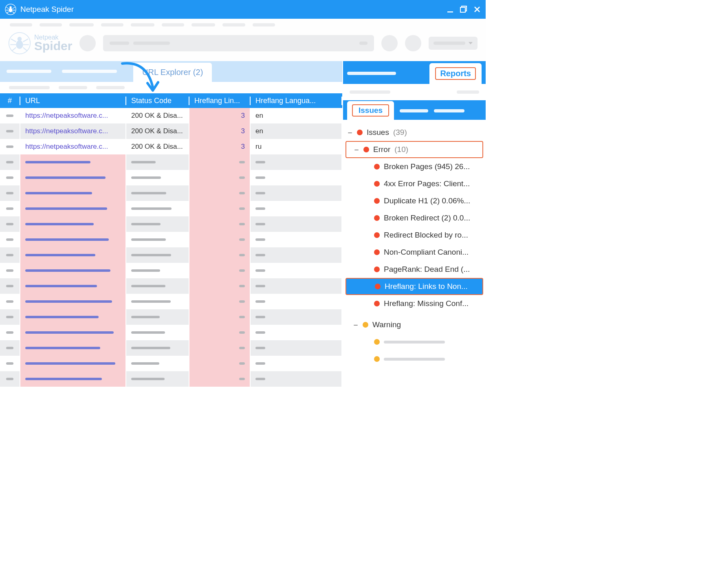 The height and width of the screenshot is (588, 713). What do you see at coordinates (456, 73) in the screenshot?
I see `tab-reports: Reports` at bounding box center [456, 73].